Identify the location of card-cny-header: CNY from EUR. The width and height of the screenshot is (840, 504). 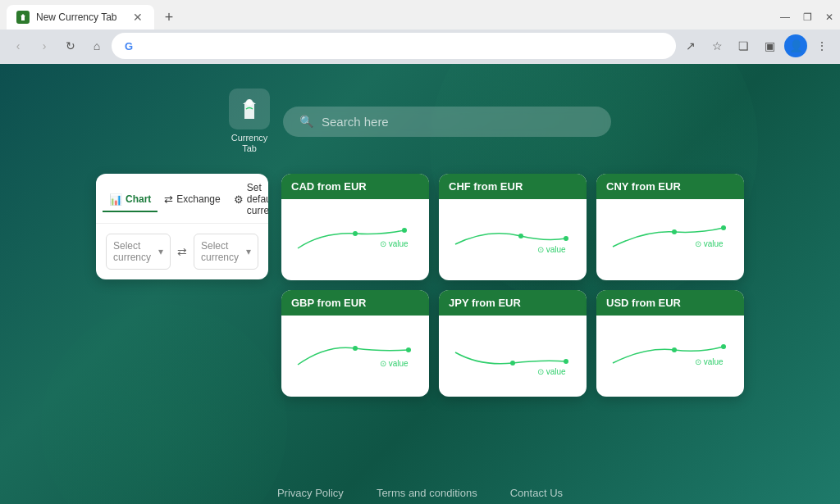
(670, 187).